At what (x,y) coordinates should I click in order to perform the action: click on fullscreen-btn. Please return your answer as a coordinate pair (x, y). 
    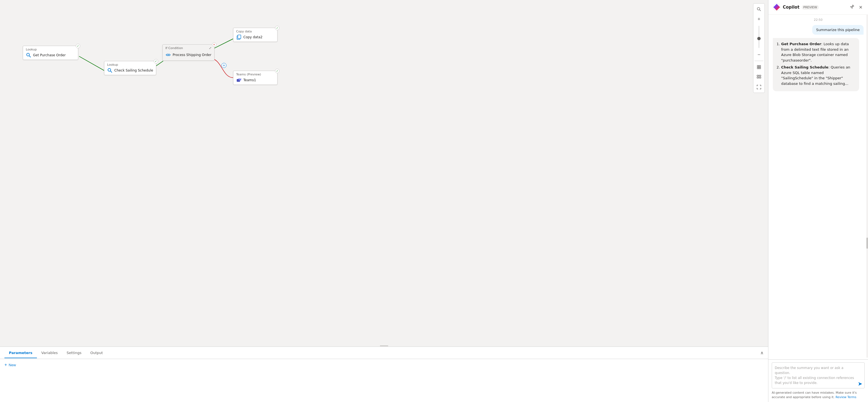
    Looking at the image, I should click on (759, 87).